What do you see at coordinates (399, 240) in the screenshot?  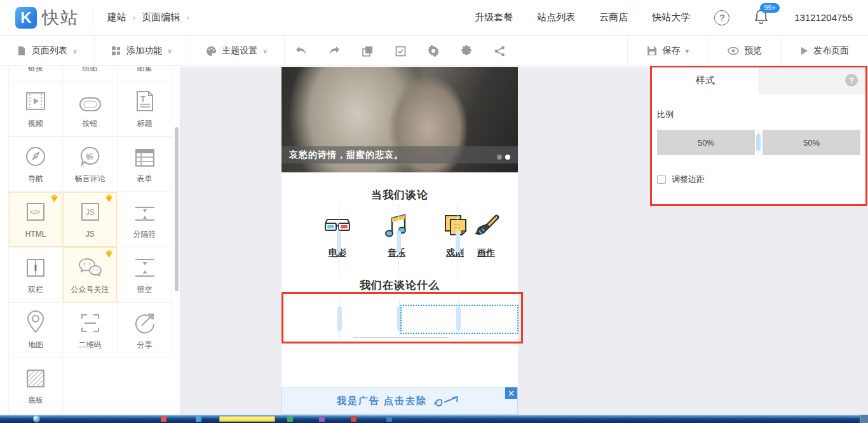 I see `column-divider` at bounding box center [399, 240].